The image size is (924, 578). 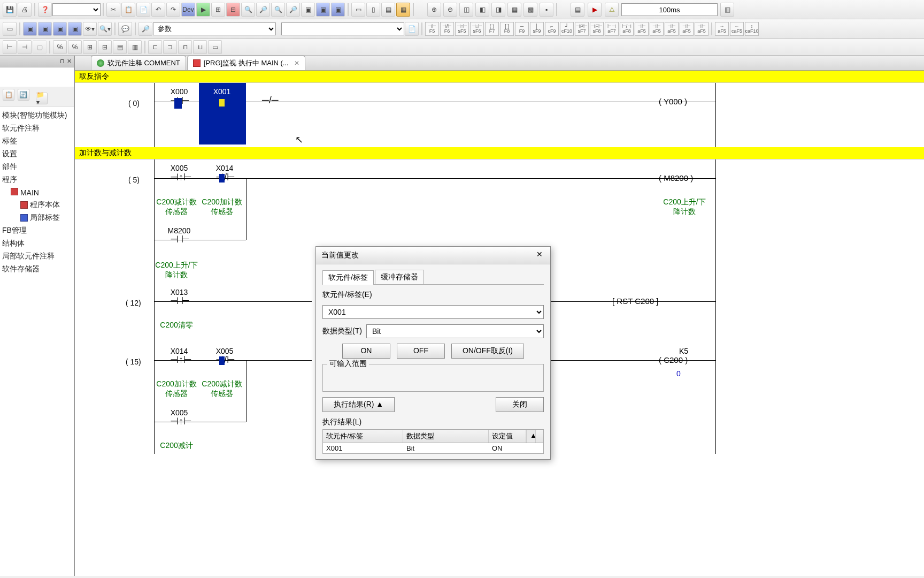 I want to click on fkey-f9: ─F9, so click(x=522, y=29).